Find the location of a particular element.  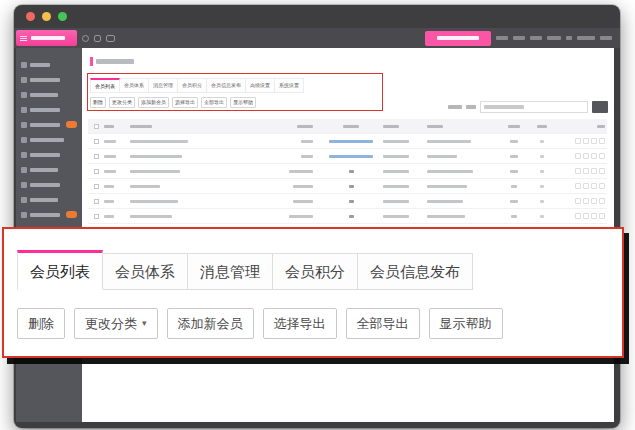

mini-delete-button: 删除 is located at coordinates (98, 102).